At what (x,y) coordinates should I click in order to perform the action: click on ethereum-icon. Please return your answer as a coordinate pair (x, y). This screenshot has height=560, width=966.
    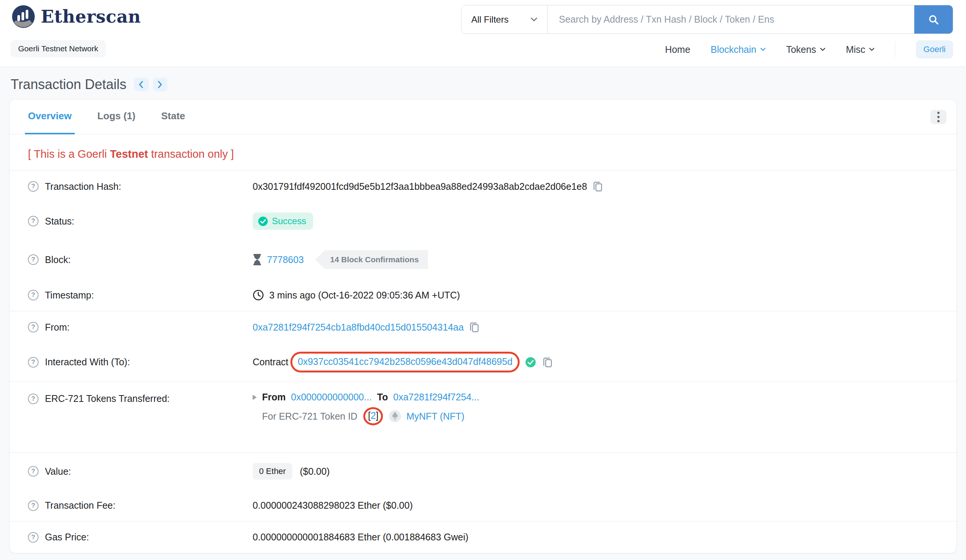
    Looking at the image, I should click on (395, 416).